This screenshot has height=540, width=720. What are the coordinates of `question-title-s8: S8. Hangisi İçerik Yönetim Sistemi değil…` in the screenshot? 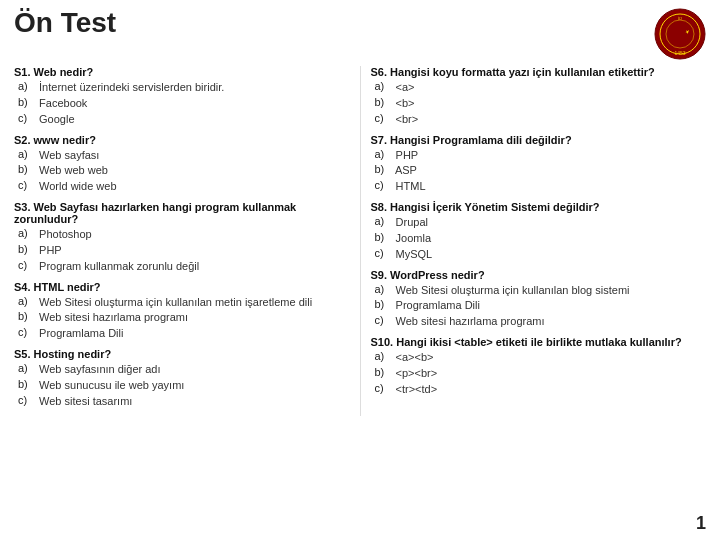 It's located at (539, 207).